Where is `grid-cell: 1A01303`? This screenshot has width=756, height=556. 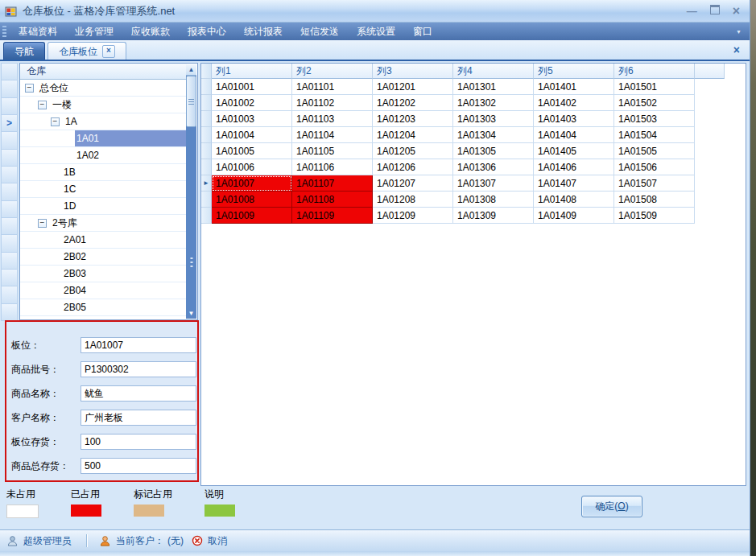
grid-cell: 1A01303 is located at coordinates (494, 119).